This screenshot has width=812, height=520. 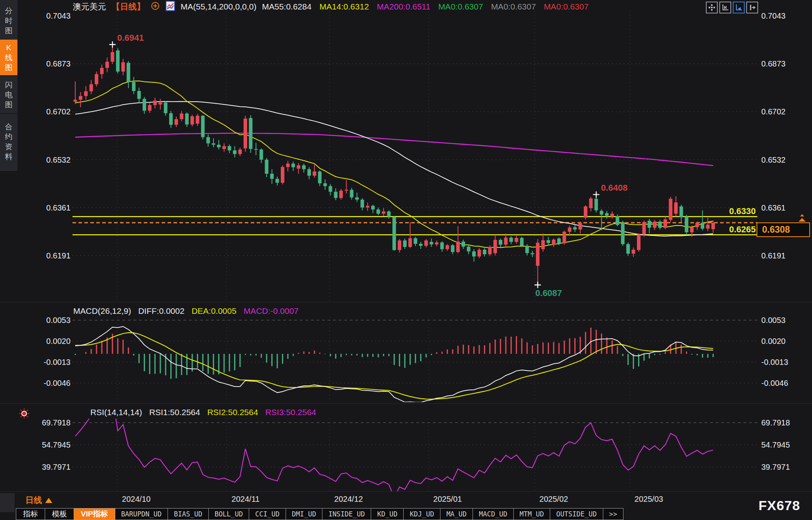 I want to click on macd-axis-label-left: 0.0020, so click(x=46, y=341).